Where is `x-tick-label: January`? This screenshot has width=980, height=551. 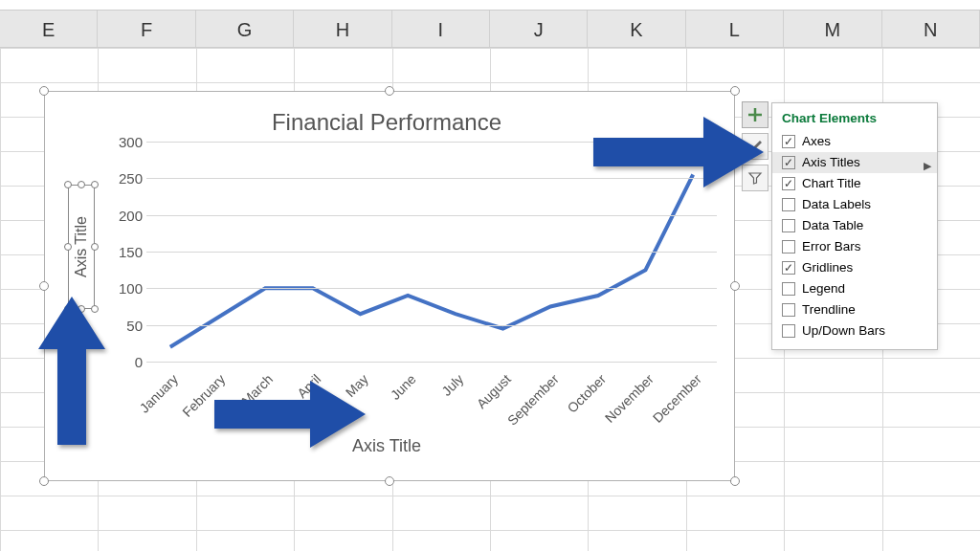
x-tick-label: January is located at coordinates (159, 394).